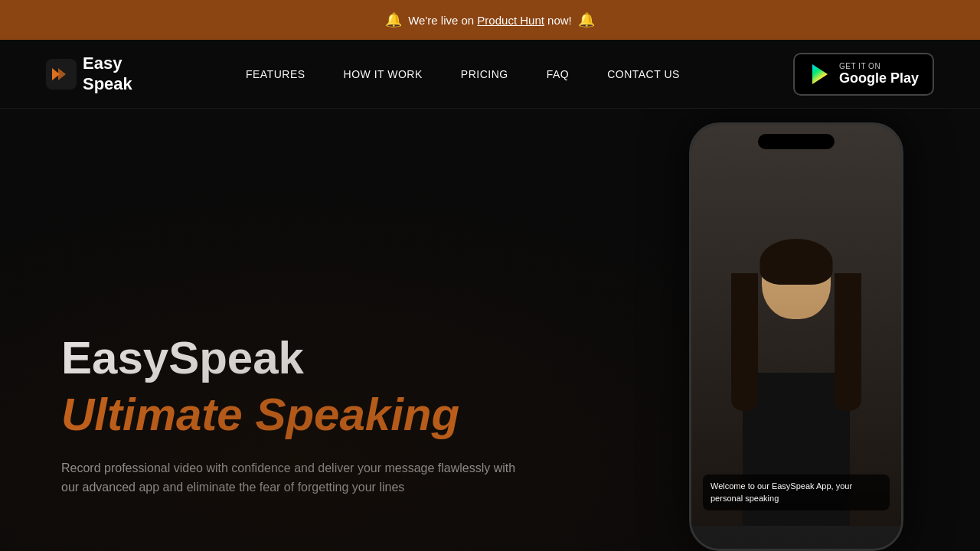 This screenshot has height=551, width=980. Describe the element at coordinates (796, 142) in the screenshot. I see `phone-notch` at that location.